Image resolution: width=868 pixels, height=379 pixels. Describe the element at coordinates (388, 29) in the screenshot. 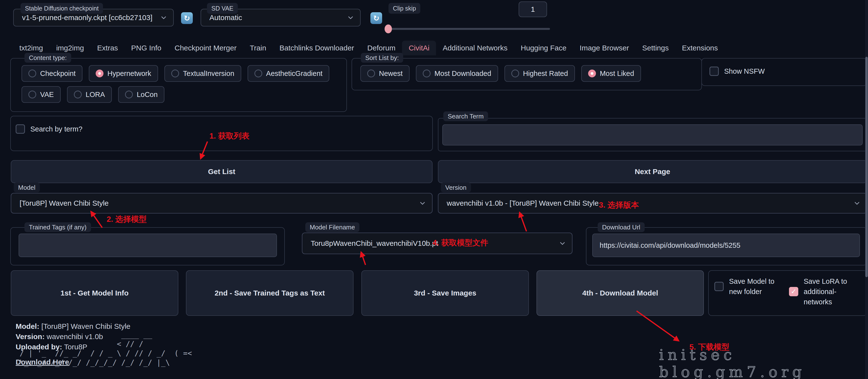

I see `clip-skip-slider-handle` at that location.